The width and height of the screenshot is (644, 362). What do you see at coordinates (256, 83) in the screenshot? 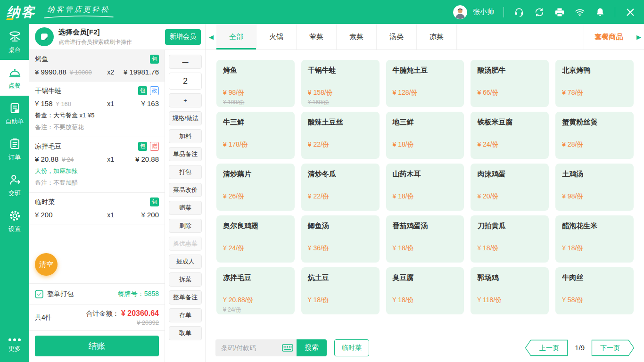
I see `menu-item: 烤鱼¥ 98/份¥ 108/份` at bounding box center [256, 83].